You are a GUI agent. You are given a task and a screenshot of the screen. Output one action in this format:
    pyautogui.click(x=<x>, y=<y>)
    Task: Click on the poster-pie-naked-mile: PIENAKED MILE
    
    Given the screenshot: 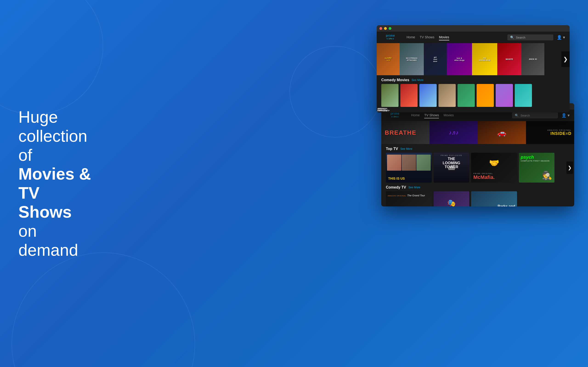 What is the action you would take?
    pyautogui.click(x=485, y=59)
    